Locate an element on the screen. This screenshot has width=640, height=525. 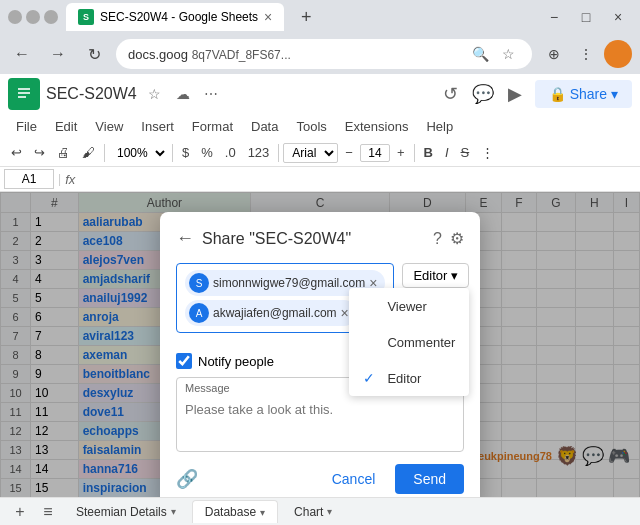
maximize-button is located at coordinates (33, 17).